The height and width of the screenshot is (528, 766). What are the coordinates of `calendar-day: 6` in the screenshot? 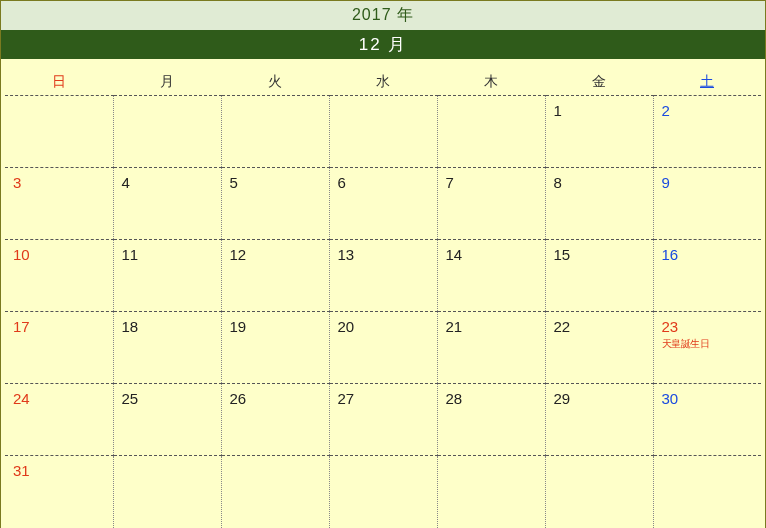 It's located at (383, 204).